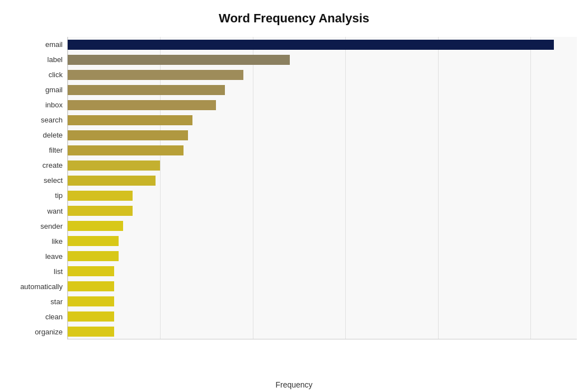  What do you see at coordinates (322, 166) in the screenshot?
I see `bar-row-create` at bounding box center [322, 166].